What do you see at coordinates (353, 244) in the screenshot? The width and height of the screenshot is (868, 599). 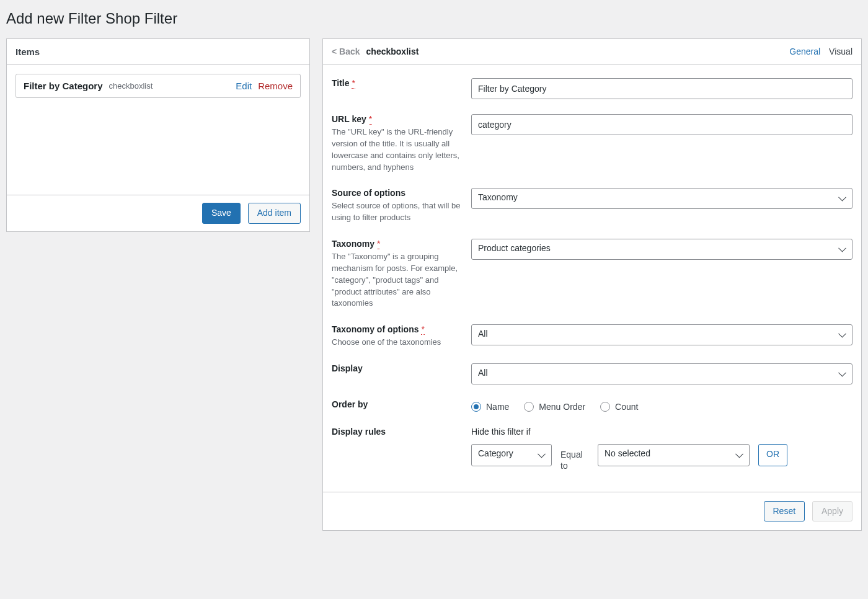 I see `taxonomy-label: Taxonomy` at bounding box center [353, 244].